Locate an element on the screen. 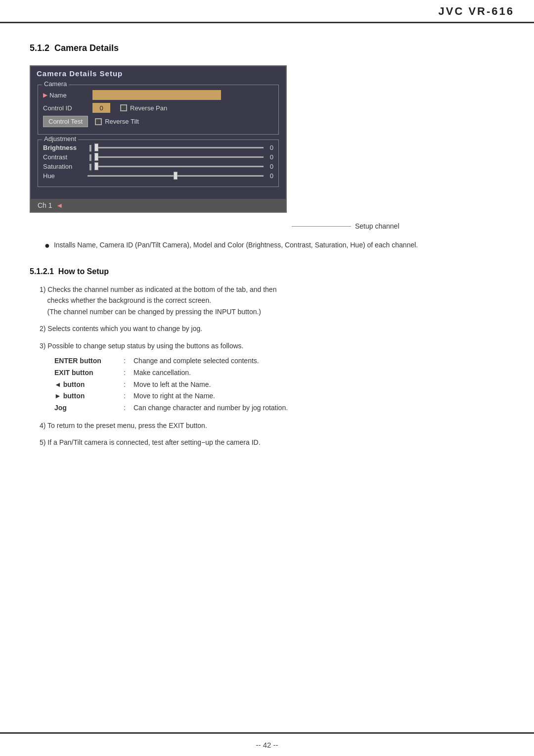 The width and height of the screenshot is (534, 756). top-bar: JVC VR-616 is located at coordinates (267, 12).